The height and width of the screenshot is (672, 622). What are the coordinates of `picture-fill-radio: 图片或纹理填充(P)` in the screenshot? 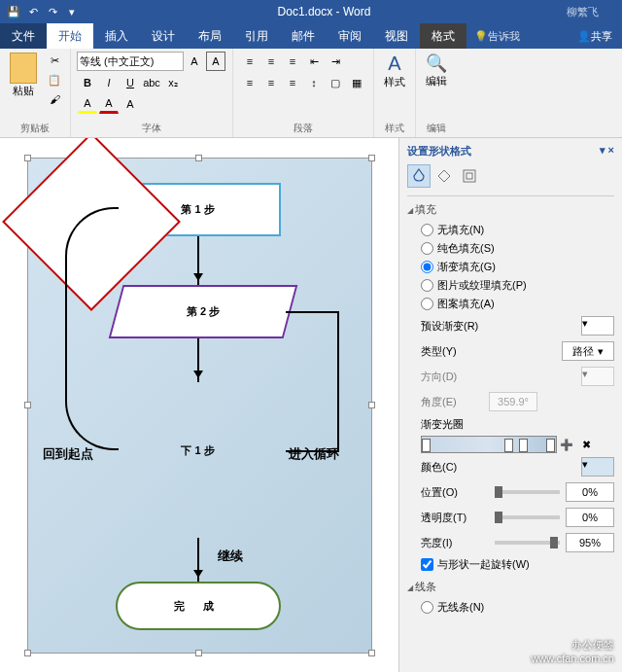 It's located at (511, 286).